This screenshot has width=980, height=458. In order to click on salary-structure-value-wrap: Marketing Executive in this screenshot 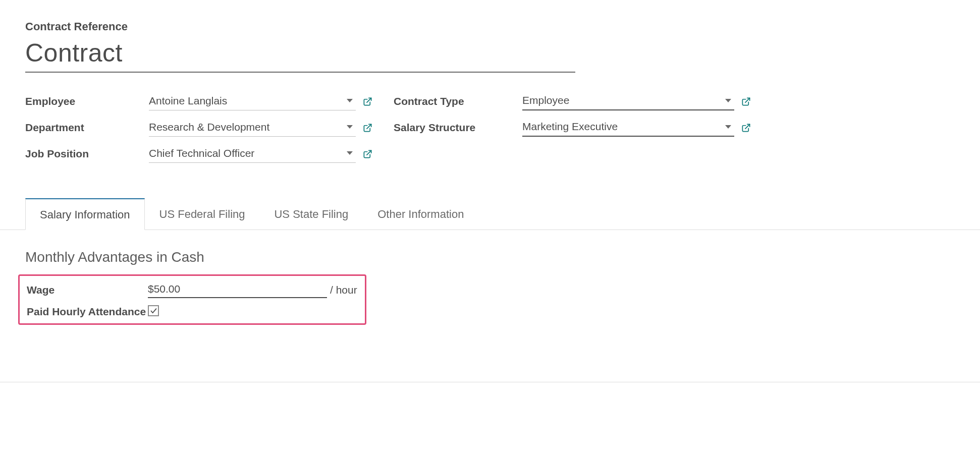, I will do `click(637, 128)`.